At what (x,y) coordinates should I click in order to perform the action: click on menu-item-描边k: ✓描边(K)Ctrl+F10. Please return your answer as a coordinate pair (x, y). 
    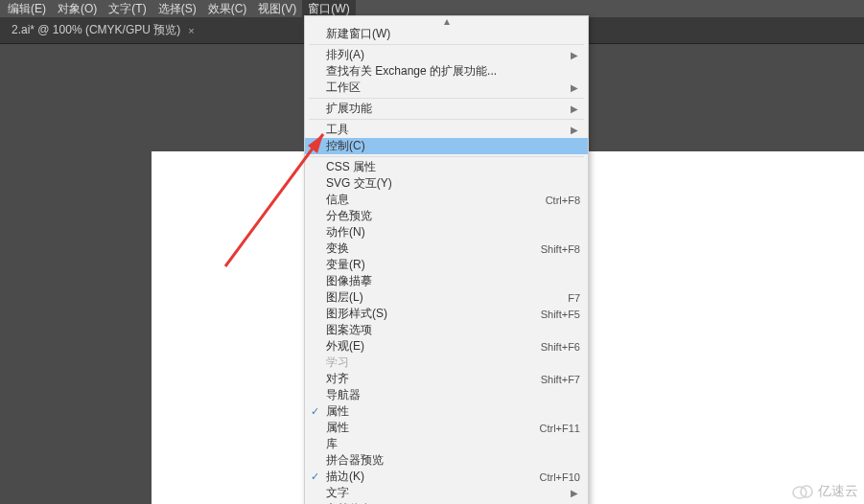
    Looking at the image, I should click on (447, 477).